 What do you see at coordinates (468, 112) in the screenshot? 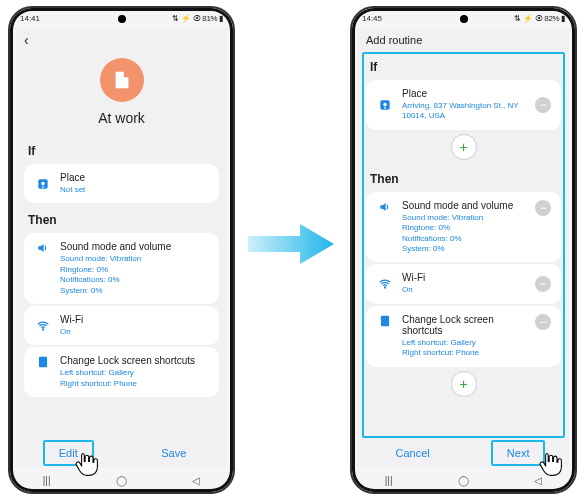
I see `place-sub: Arriving, 837 Washington St., NY 10014, …` at bounding box center [468, 112].